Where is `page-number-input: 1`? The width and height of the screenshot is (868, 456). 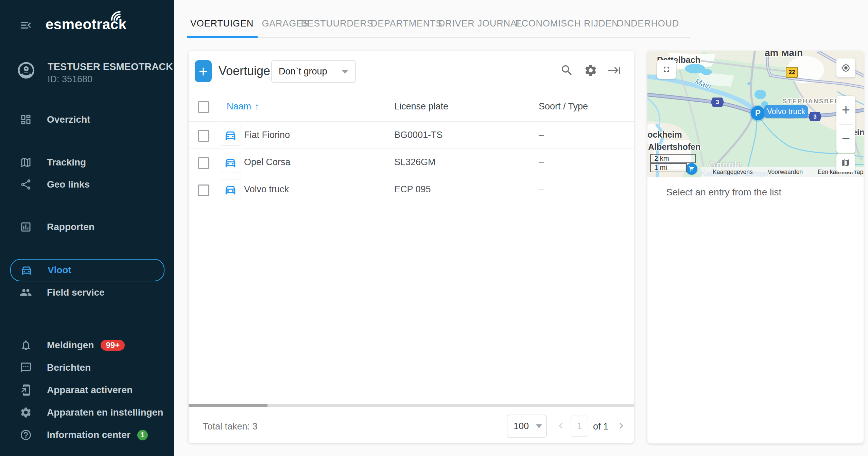
page-number-input: 1 is located at coordinates (579, 426).